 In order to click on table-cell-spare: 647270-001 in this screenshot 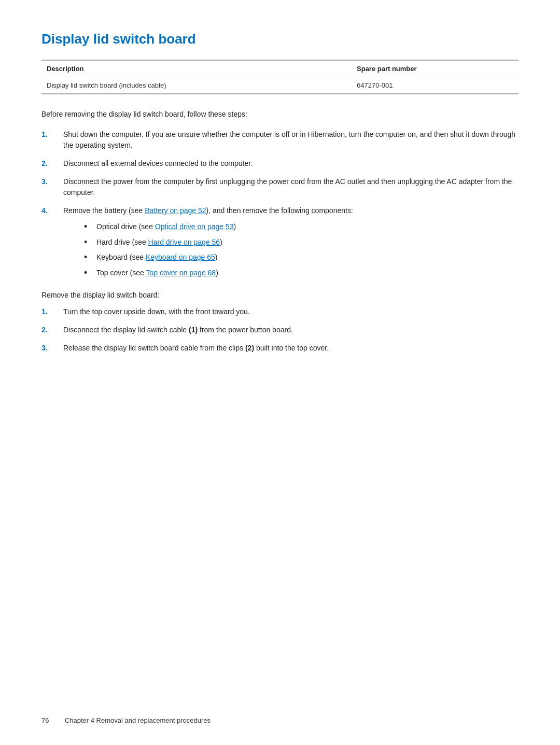, I will do `click(435, 86)`.